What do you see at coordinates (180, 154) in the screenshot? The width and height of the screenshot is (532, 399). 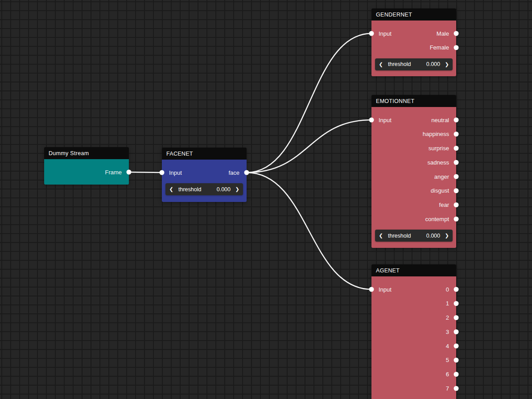 I see `node-title: FACENET` at bounding box center [180, 154].